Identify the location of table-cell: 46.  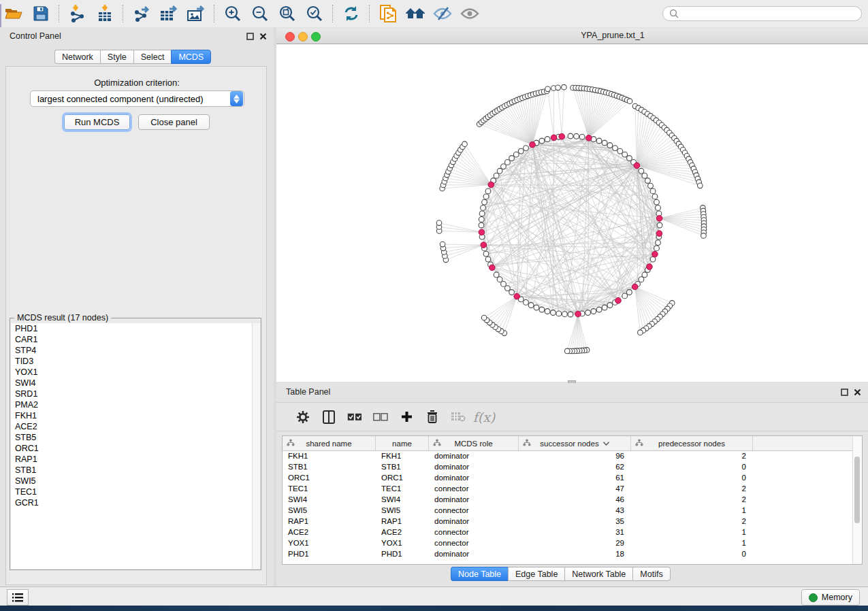
(575, 499).